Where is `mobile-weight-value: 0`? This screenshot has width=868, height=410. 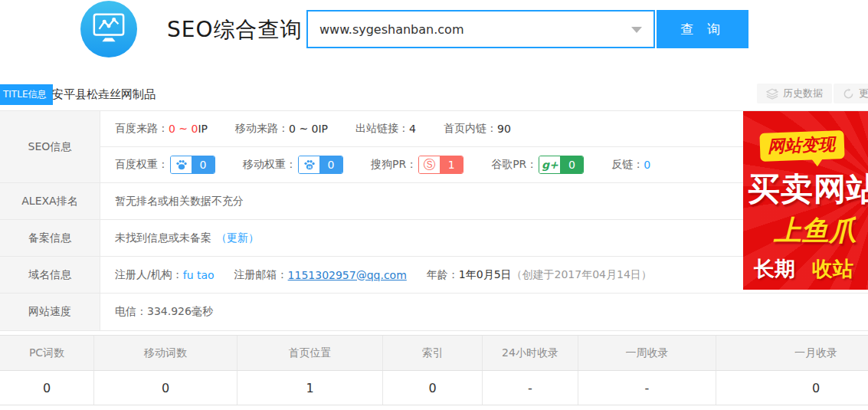
mobile-weight-value: 0 is located at coordinates (331, 165).